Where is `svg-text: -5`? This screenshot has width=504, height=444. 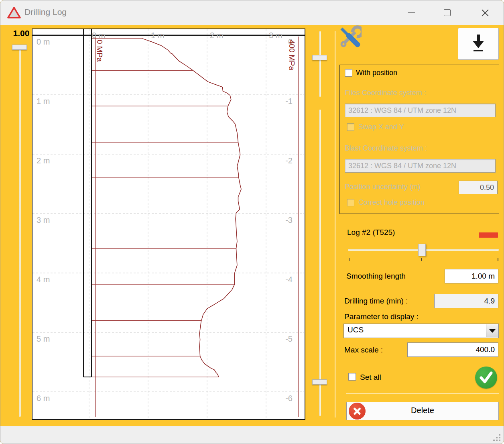
svg-text: -5 is located at coordinates (289, 339).